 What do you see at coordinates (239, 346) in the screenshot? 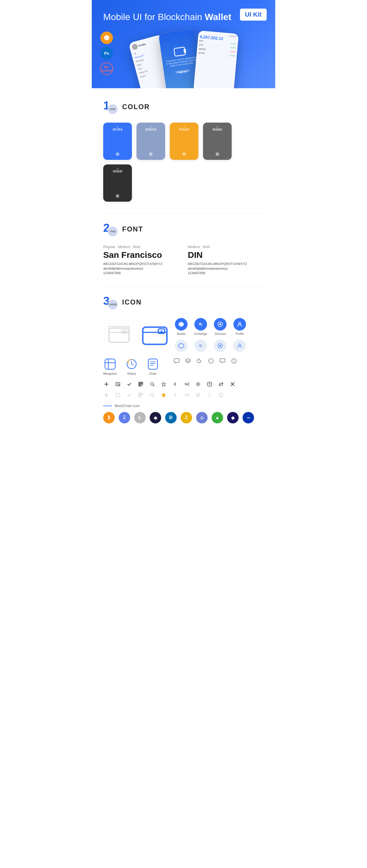
I see `profile-outline-circle` at bounding box center [239, 346].